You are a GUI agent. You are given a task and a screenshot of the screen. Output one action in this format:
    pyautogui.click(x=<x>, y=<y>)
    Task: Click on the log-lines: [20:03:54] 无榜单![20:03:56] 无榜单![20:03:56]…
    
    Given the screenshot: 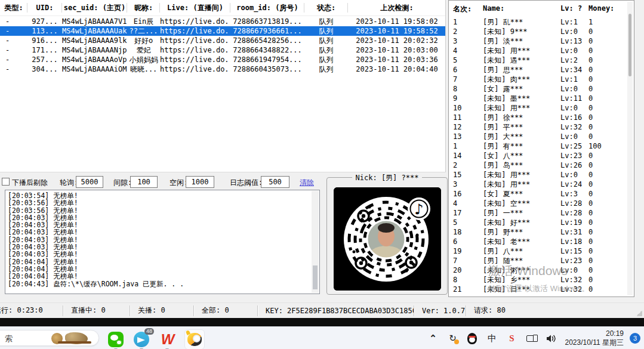 What is the action you would take?
    pyautogui.click(x=159, y=240)
    